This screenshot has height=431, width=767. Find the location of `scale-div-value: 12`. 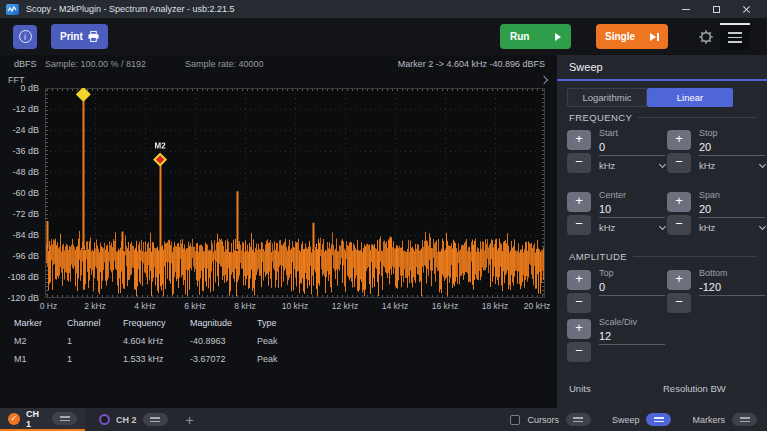

scale-div-value: 12 is located at coordinates (632, 338).